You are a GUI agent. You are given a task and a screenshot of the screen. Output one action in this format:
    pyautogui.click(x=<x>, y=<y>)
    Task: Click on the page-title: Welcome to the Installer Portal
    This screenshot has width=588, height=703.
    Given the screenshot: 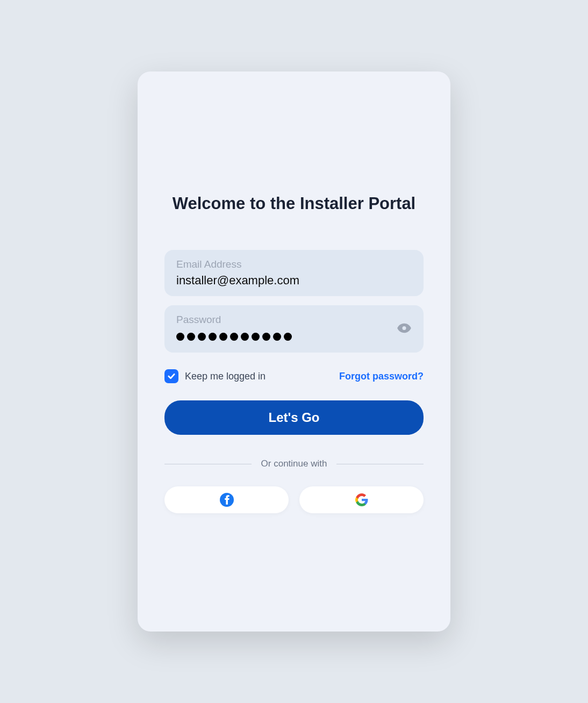 What is the action you would take?
    pyautogui.click(x=294, y=204)
    